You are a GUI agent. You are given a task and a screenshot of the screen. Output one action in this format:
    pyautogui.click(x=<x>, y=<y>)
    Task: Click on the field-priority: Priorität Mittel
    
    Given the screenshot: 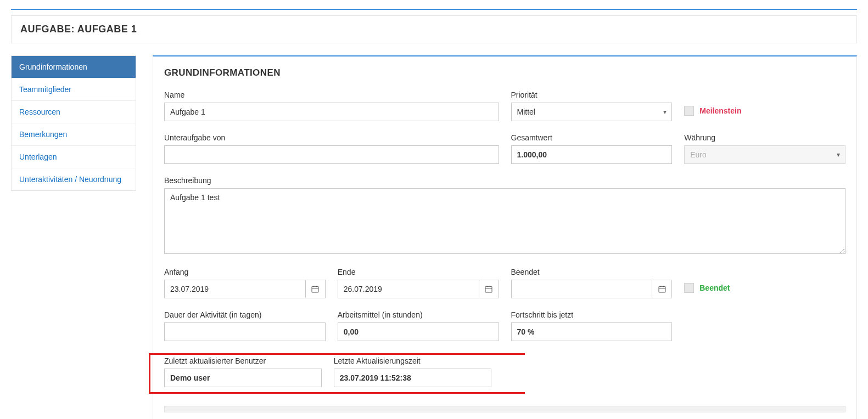 What is the action you would take?
    pyautogui.click(x=592, y=106)
    